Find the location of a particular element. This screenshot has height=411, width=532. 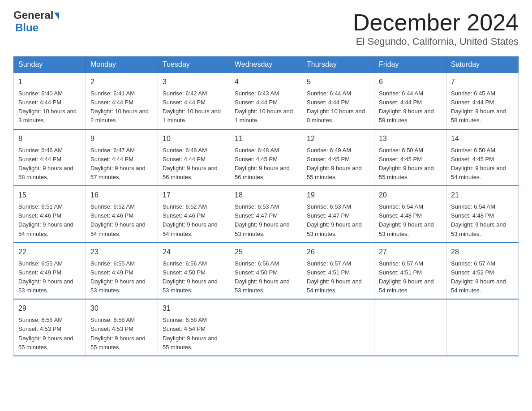

day-detail: Sunrise: 6:53 AMSunset: 4:47 PMDaylight:… is located at coordinates (266, 220).